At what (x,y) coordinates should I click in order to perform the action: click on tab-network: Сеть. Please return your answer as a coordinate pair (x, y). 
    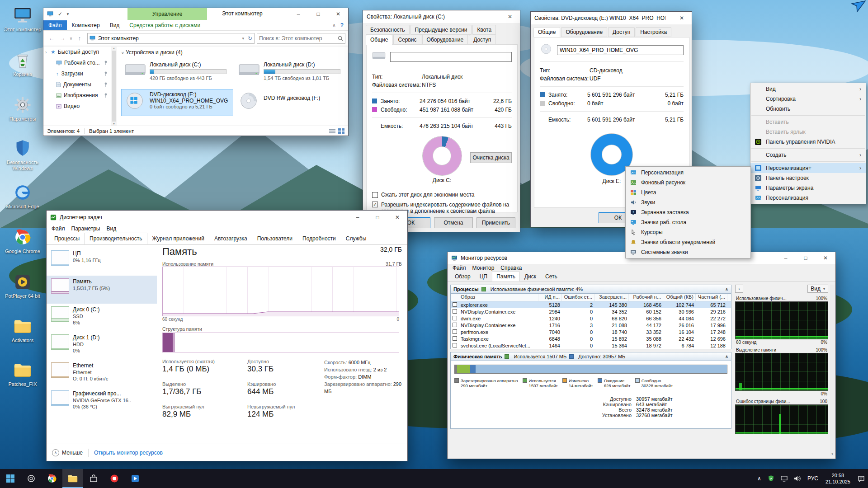
    Looking at the image, I should click on (552, 277).